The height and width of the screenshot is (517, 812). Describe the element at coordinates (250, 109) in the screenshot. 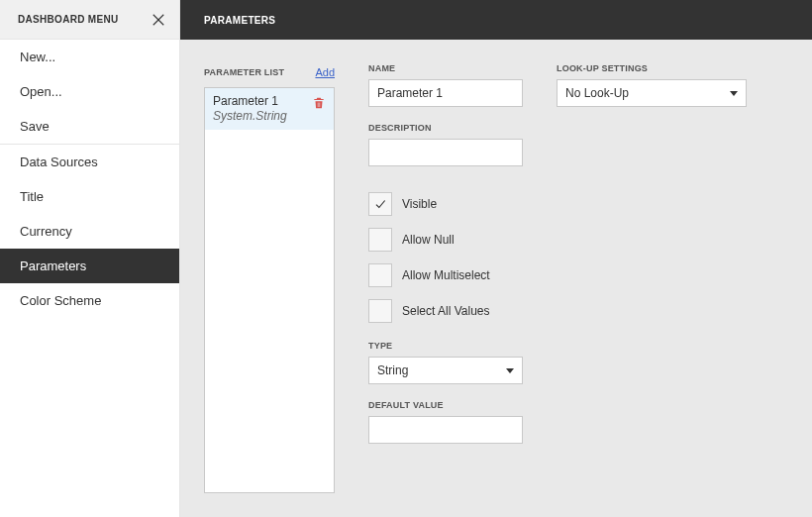

I see `parameter-item-texts: Parameter 1 System.String` at that location.